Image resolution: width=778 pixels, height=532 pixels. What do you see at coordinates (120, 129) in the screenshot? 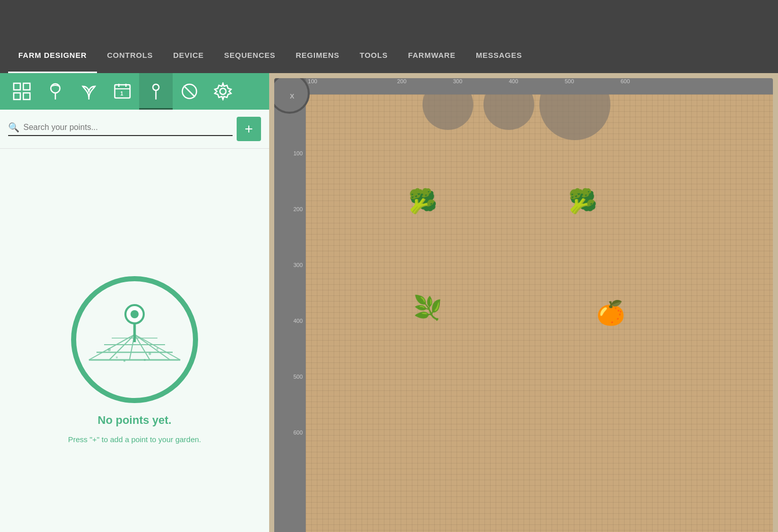
I see `search-input-wrap: 🔍` at bounding box center [120, 129].